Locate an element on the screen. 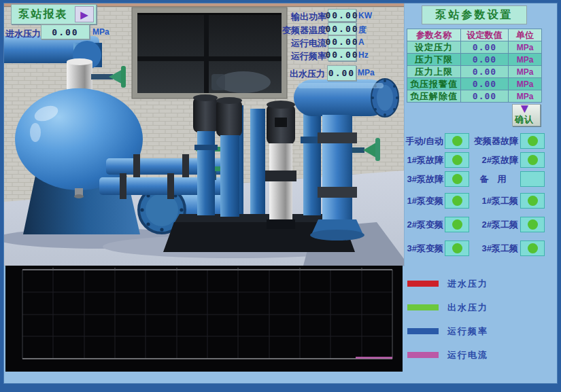 The image size is (561, 392). indicator-lamp-pump3-vfd is located at coordinates (457, 249).